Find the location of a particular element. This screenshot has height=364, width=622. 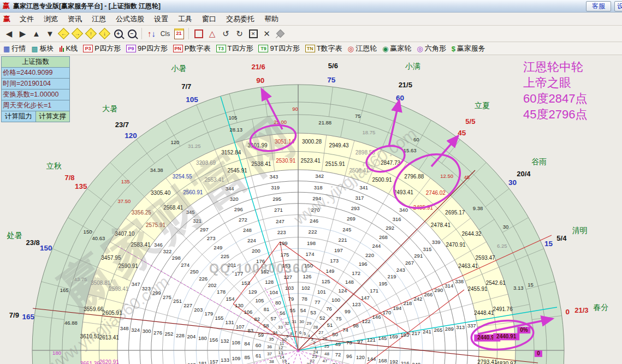

scale-up-down-icon: ↑↓ is located at coordinates (152, 34).